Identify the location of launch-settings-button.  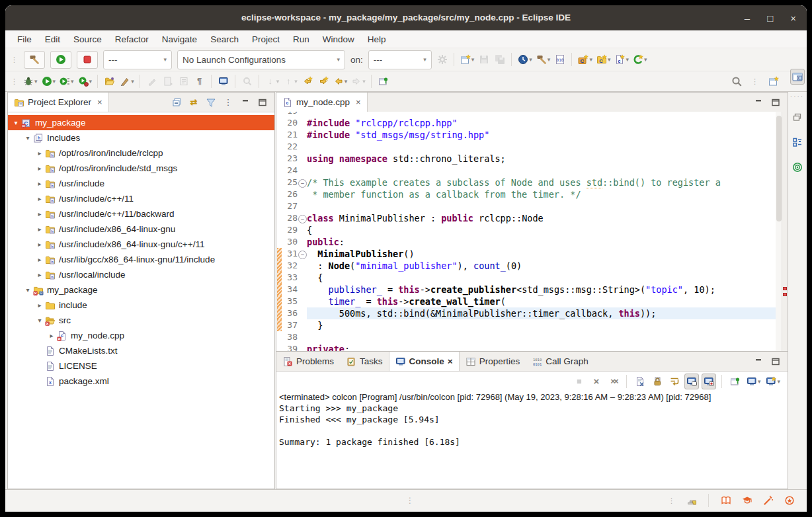
(442, 60).